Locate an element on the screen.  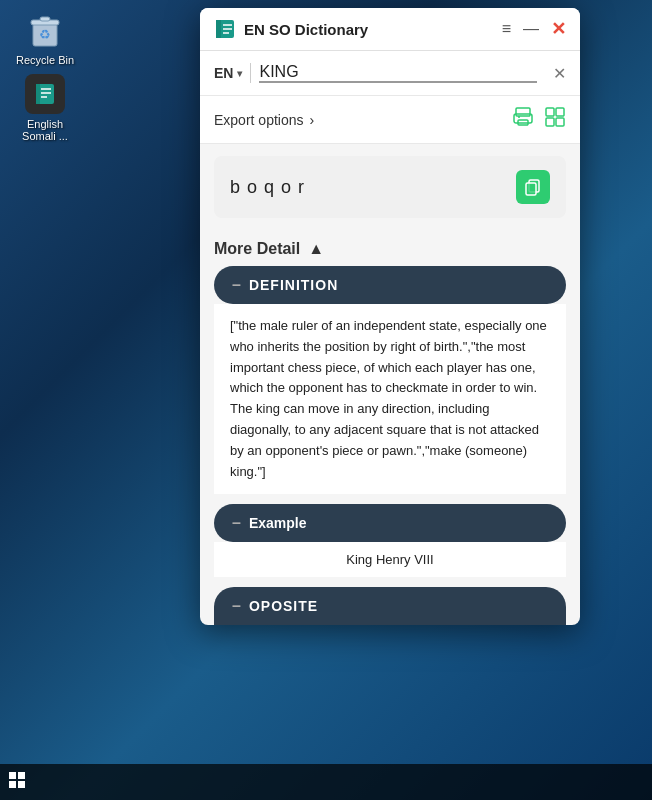
export-options-button: Export options › is located at coordinates (264, 120).